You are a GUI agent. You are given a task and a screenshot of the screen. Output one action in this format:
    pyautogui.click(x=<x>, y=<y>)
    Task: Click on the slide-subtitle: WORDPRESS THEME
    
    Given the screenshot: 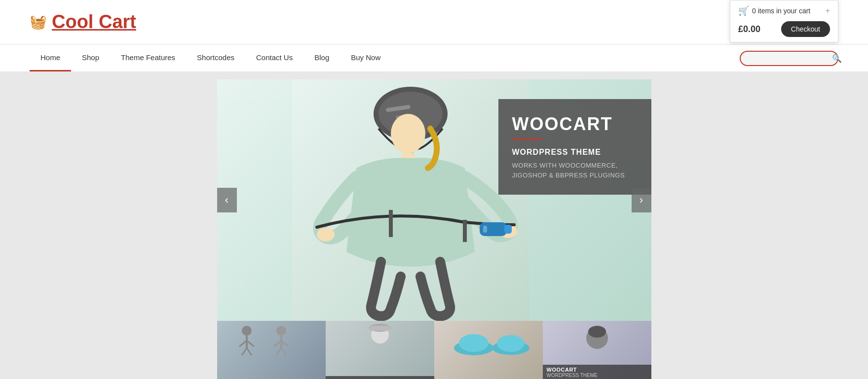 What is the action you would take?
    pyautogui.click(x=575, y=152)
    